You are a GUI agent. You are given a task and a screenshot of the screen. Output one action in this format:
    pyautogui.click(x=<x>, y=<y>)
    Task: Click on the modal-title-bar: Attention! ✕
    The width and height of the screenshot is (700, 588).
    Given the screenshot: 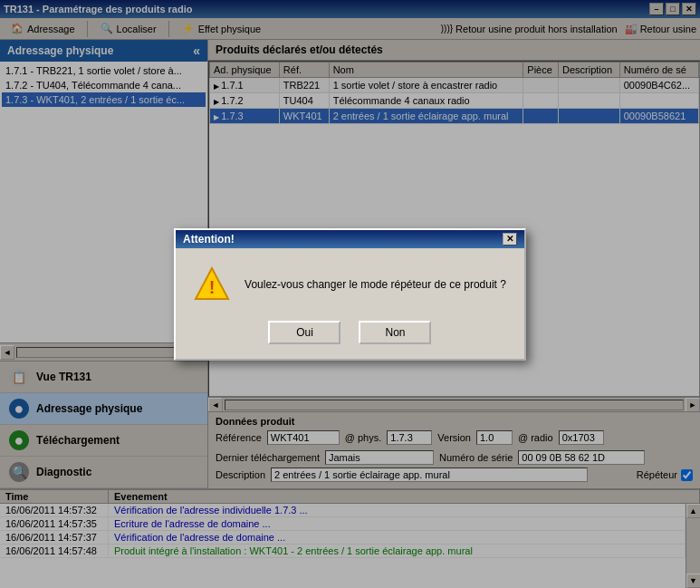 What is the action you would take?
    pyautogui.click(x=350, y=239)
    